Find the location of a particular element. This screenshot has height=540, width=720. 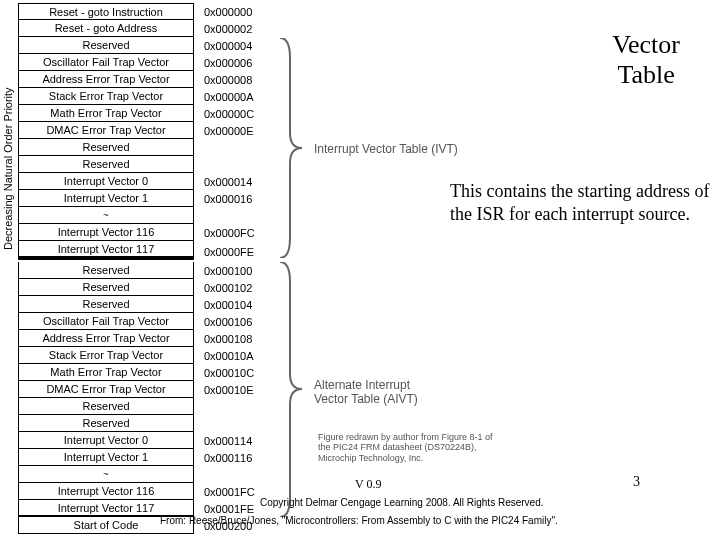

description-text: This contains the starting address of th… is located at coordinates (580, 202).